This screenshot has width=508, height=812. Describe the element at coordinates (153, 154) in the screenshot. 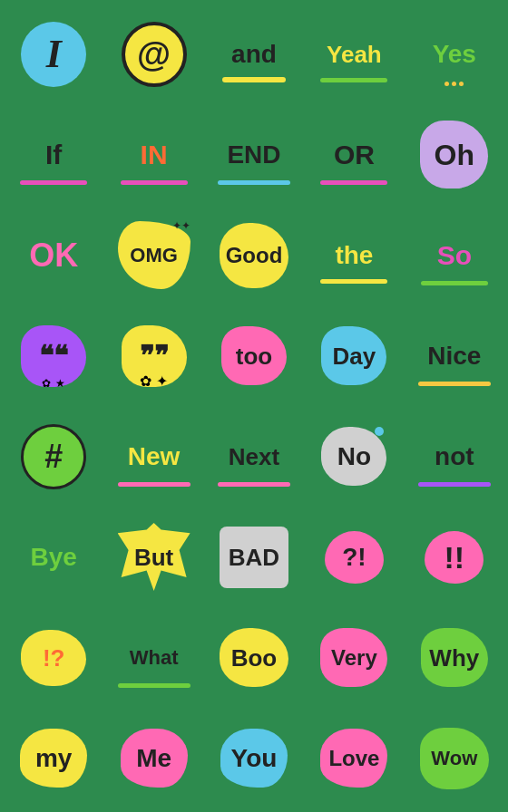

I see `cell-in: IN` at that location.